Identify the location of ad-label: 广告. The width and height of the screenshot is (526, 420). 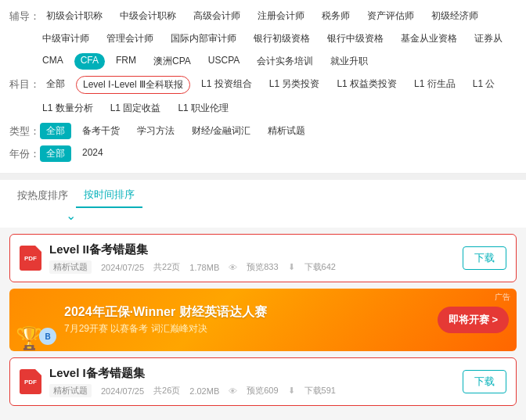
(503, 297).